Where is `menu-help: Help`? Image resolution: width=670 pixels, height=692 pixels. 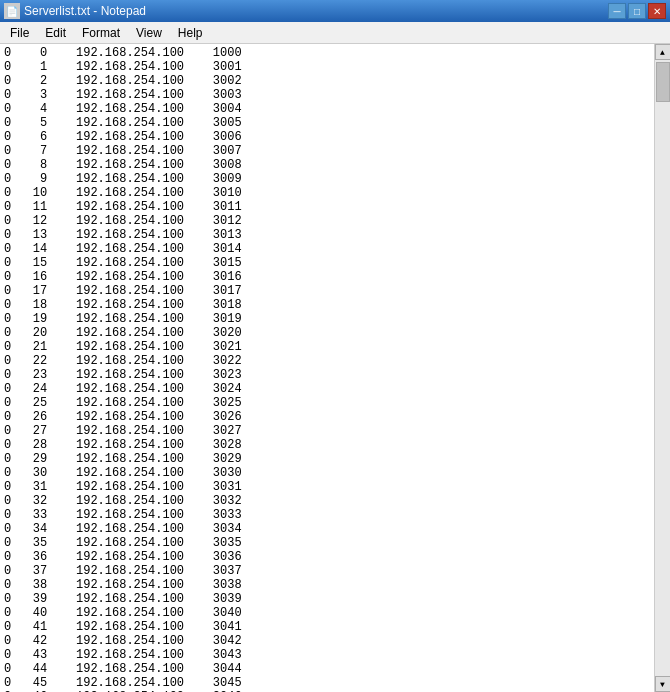
menu-help: Help is located at coordinates (190, 33).